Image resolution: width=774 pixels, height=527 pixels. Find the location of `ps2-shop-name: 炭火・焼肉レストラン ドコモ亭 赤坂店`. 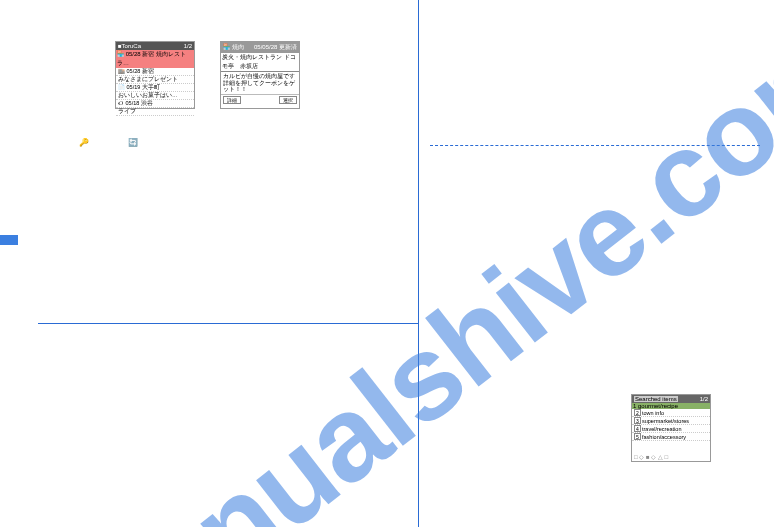

ps2-shop-name: 炭火・焼肉レストラン ドコモ亭 赤坂店 is located at coordinates (260, 62).